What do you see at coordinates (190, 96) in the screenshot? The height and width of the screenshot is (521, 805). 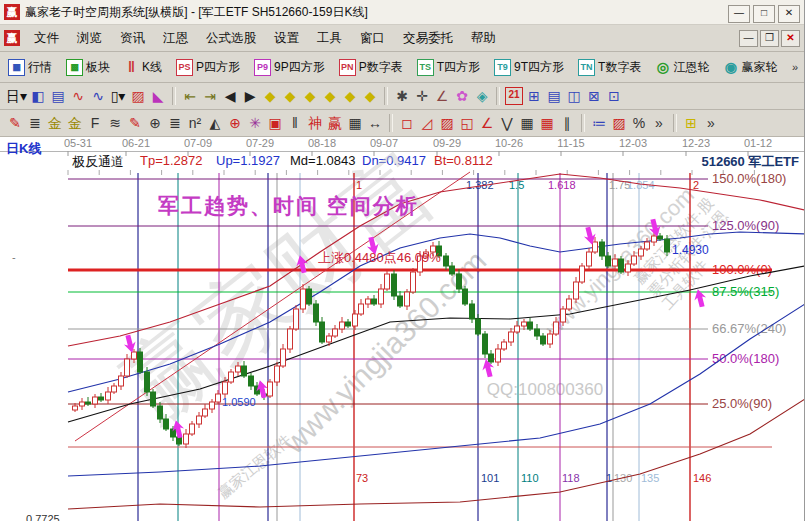 I see `first-bar-icon: ⇤` at bounding box center [190, 96].